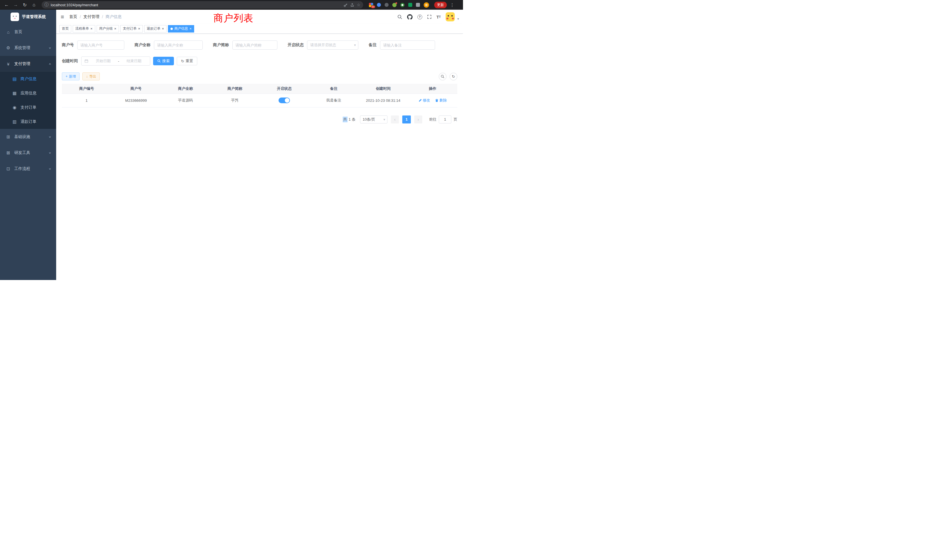 Image resolution: width=926 pixels, height=560 pixels. Describe the element at coordinates (353, 5) in the screenshot. I see `share-icon` at that location.